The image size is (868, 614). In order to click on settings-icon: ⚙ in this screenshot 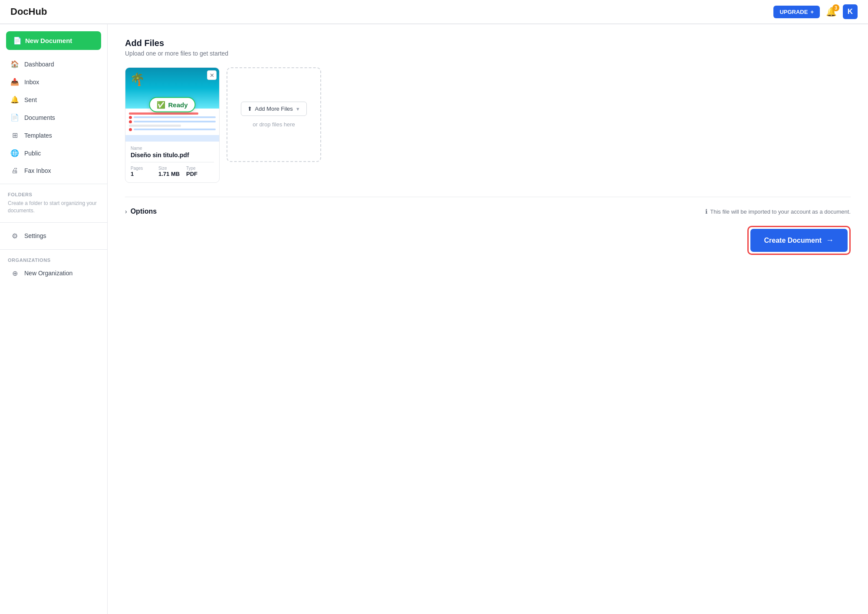, I will do `click(15, 236)`.